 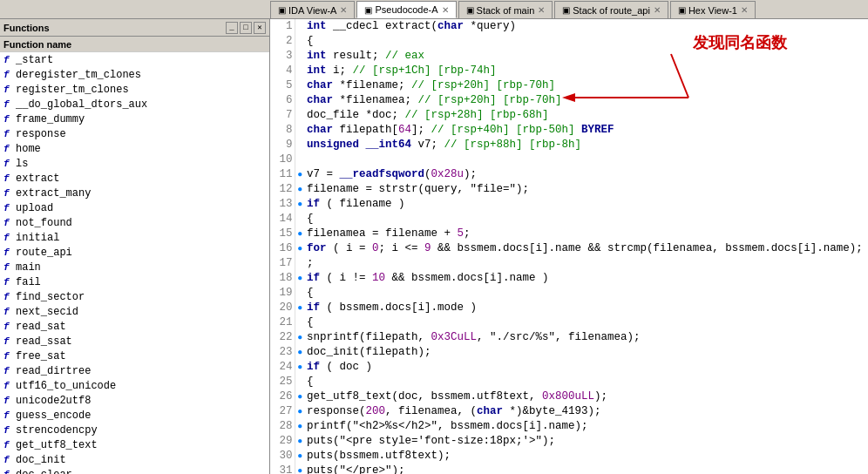 I want to click on tab-pseudocode-a: ▣ Pseudocode-A ✕, so click(x=406, y=10).